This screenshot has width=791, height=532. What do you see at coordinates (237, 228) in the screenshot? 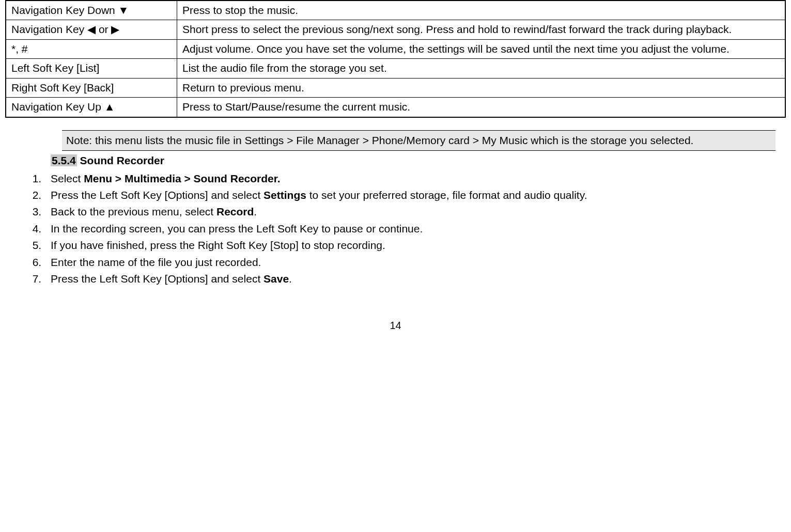
I see `step-text: In the recording screen, you can press t…` at bounding box center [237, 228].